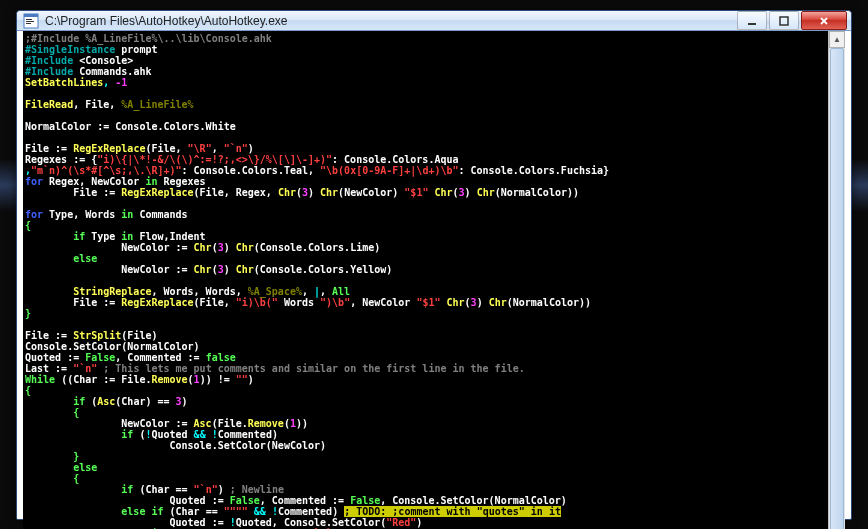 Image resolution: width=868 pixels, height=529 pixels. Describe the element at coordinates (434, 21) in the screenshot. I see `titlebar: C:\Program Files\AutoHotkey\AutoHotkey.e…` at that location.